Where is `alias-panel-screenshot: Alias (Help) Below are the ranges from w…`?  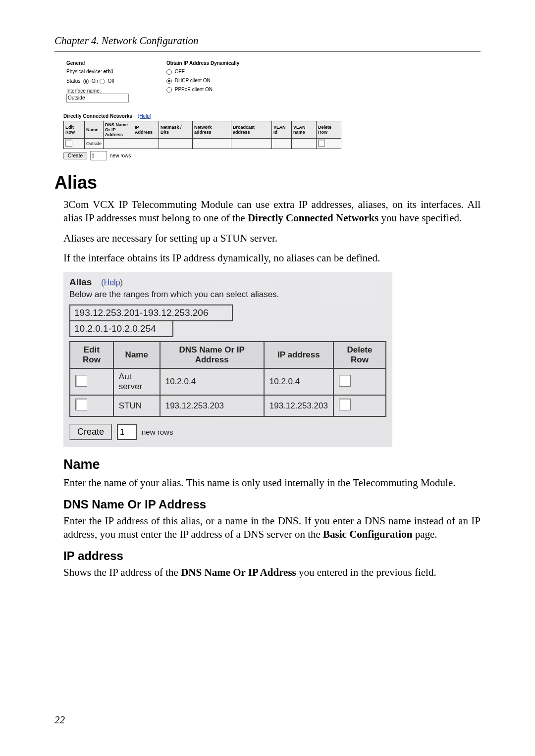 alias-panel-screenshot: Alias (Help) Below are the ranges from w… is located at coordinates (228, 359).